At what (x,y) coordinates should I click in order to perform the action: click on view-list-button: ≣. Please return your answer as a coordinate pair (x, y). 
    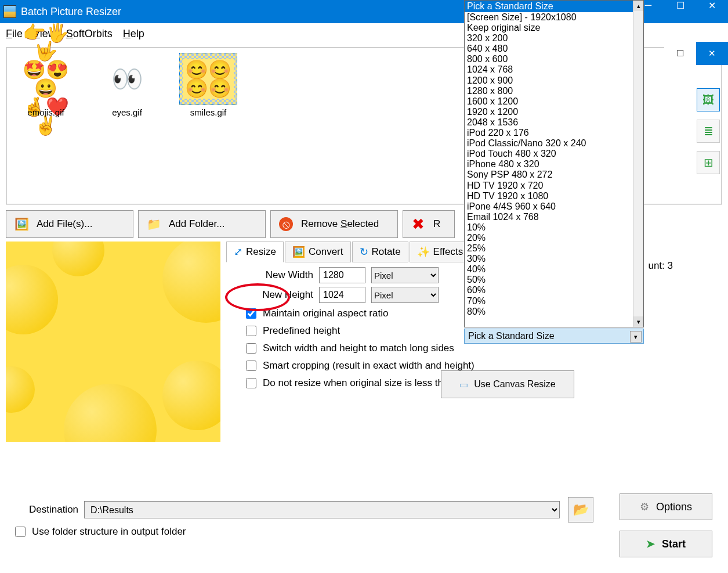
    Looking at the image, I should click on (708, 131).